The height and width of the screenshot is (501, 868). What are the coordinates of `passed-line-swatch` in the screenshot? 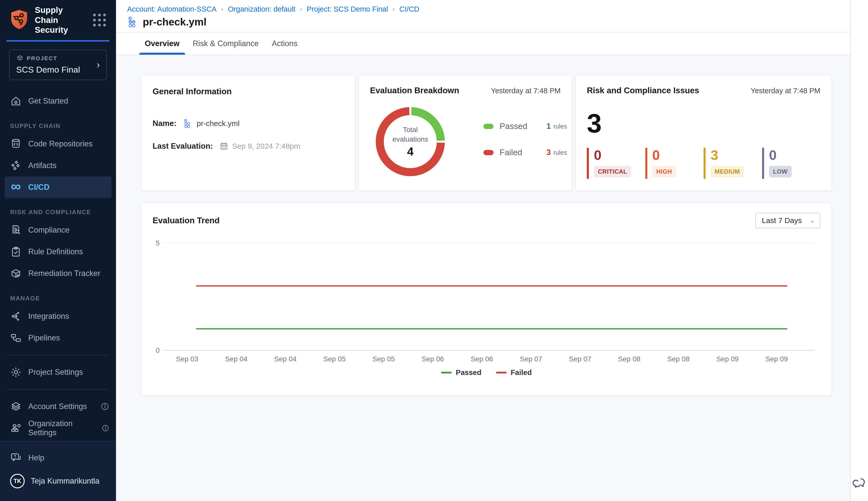 It's located at (446, 372).